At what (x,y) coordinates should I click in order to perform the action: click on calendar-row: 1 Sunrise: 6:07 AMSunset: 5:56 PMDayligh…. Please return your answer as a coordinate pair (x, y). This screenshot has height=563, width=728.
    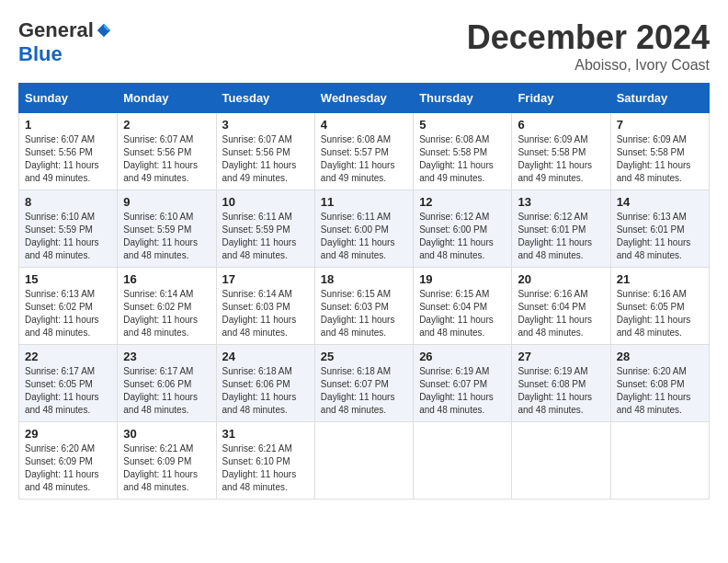
    Looking at the image, I should click on (364, 152).